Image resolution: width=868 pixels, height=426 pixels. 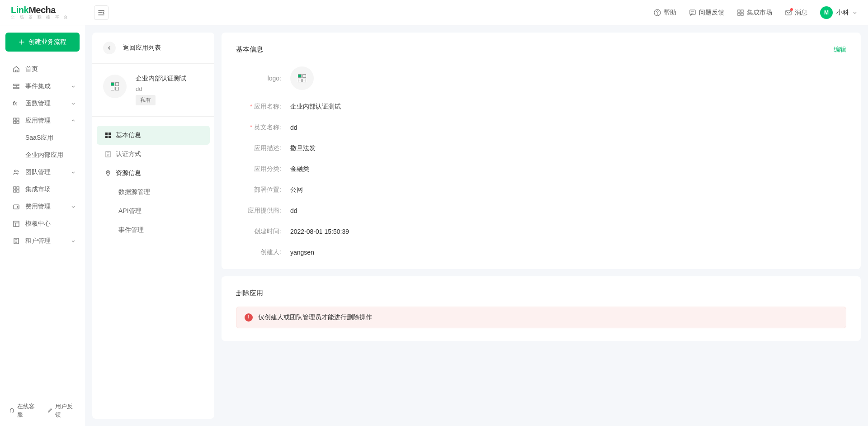 What do you see at coordinates (146, 100) in the screenshot?
I see `app-visibility-tag: 私有` at bounding box center [146, 100].